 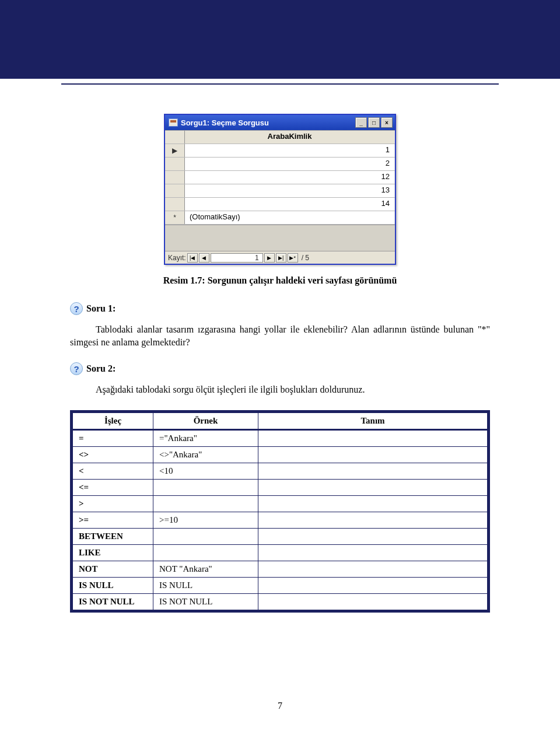 I want to click on grid-header-row: ArabaKimlik, so click(x=280, y=138).